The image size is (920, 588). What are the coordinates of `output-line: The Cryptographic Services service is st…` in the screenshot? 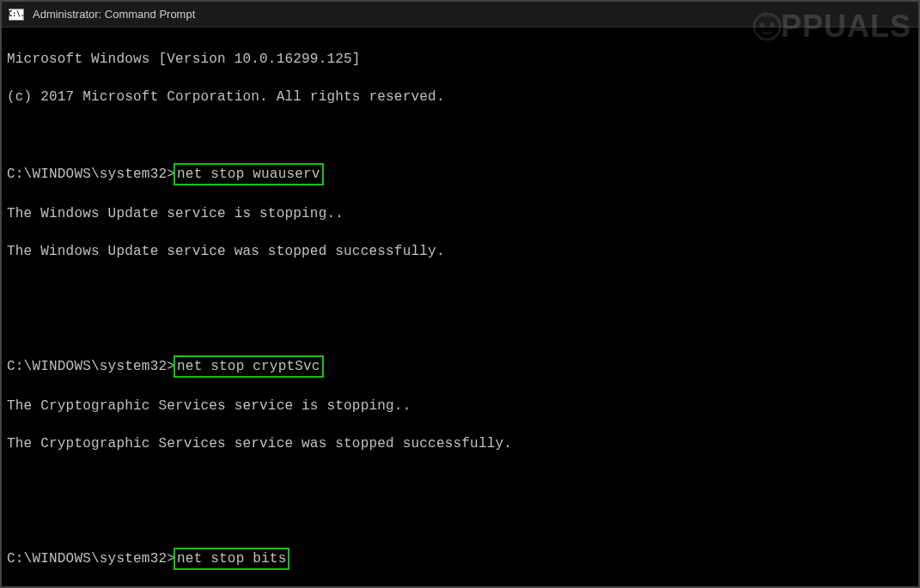 It's located at (460, 406).